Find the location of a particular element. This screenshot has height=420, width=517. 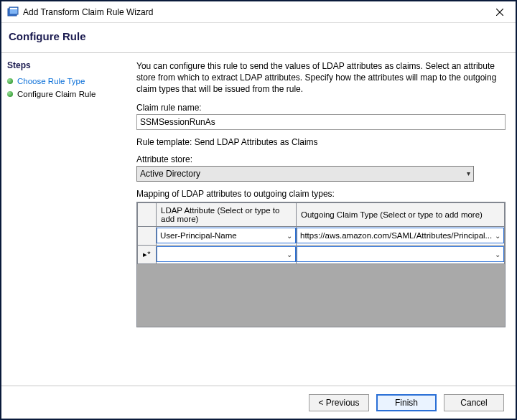

step-label: Configure Claim Rule is located at coordinates (56, 94).